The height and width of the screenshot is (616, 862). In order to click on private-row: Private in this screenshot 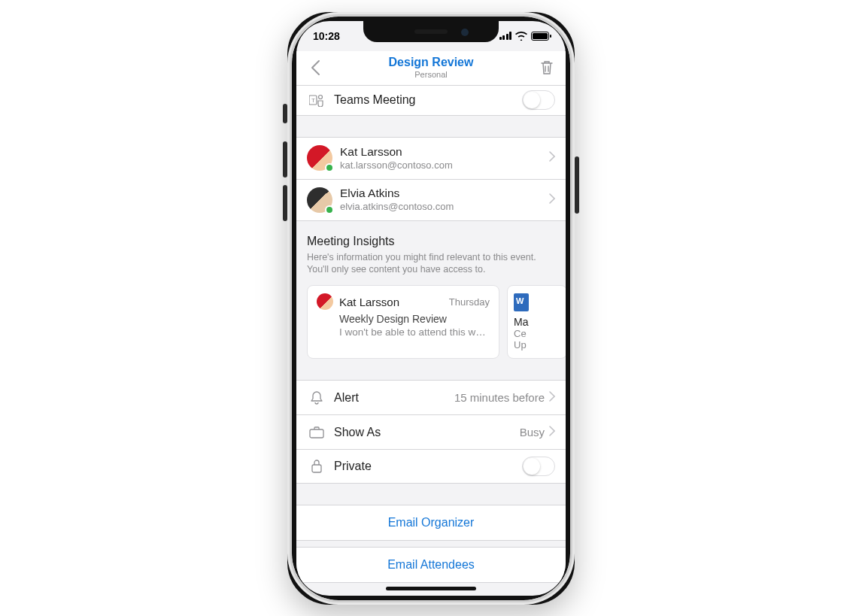, I will do `click(431, 466)`.